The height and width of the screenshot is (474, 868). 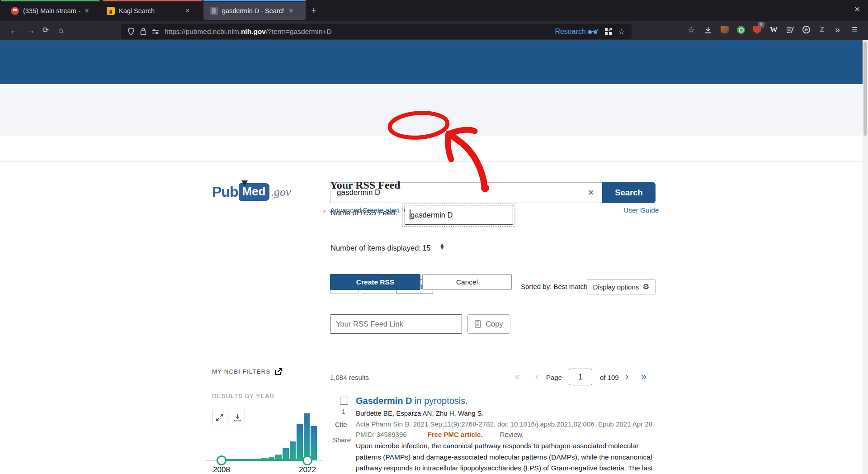 What do you see at coordinates (646, 287) in the screenshot?
I see `gear-icon: ⚙` at bounding box center [646, 287].